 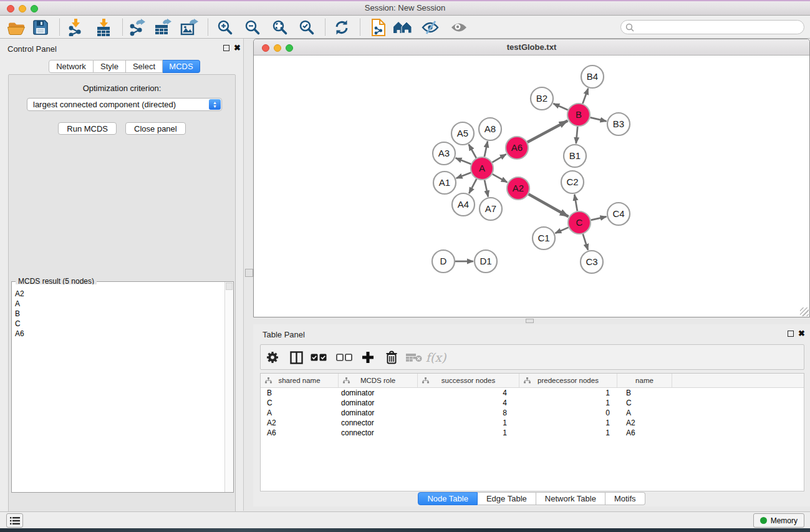 I want to click on criterion-value: largest connected component (directed), so click(x=105, y=105).